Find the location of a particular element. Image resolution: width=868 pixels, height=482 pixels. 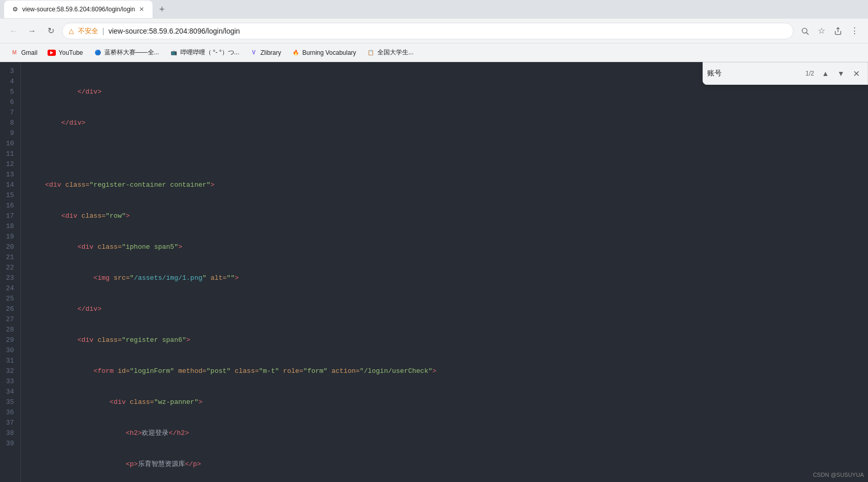

bookmark-quanguo: 📋 全国大学生... is located at coordinates (390, 53).